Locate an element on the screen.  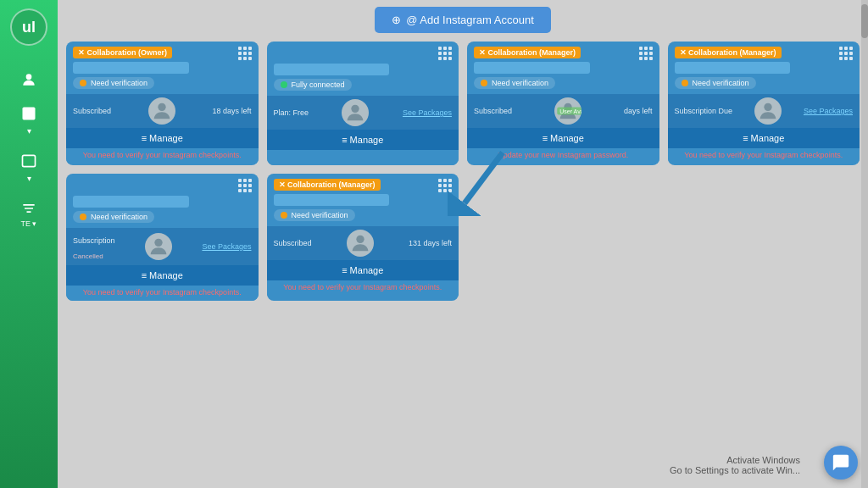
card-1-warning: You need to verify your Instagram checkp… is located at coordinates (163, 156).